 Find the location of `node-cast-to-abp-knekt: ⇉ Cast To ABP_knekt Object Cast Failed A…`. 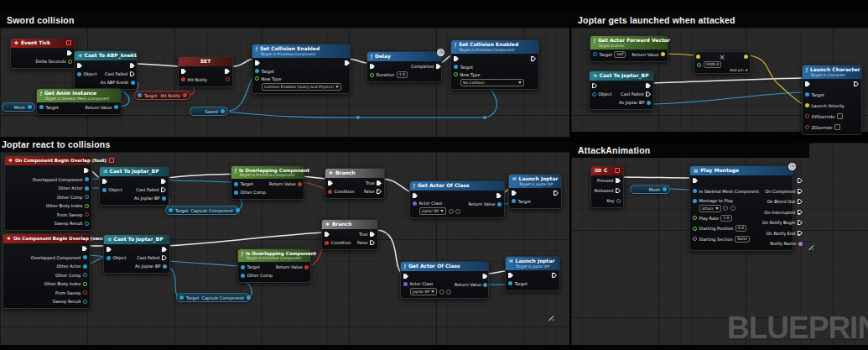

node-cast-to-abp-knekt: ⇉ Cast To ABP_knekt Object Cast Failed A… is located at coordinates (106, 71).